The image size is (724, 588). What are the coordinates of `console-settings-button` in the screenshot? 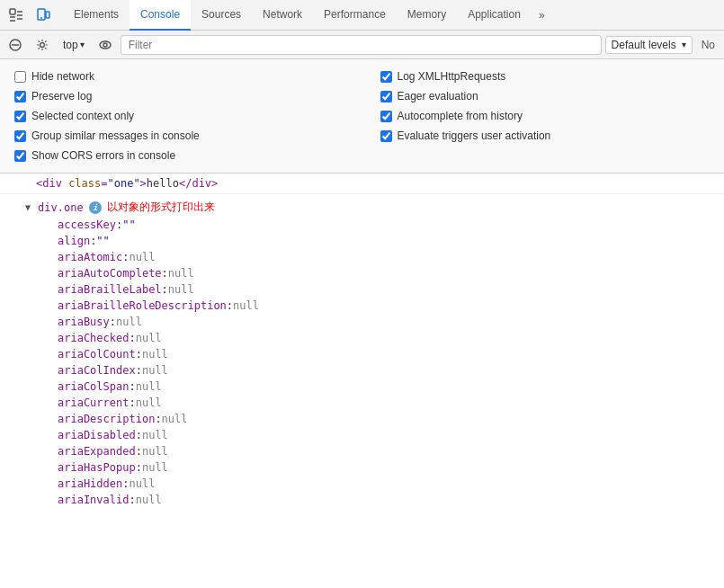 It's located at (42, 45).